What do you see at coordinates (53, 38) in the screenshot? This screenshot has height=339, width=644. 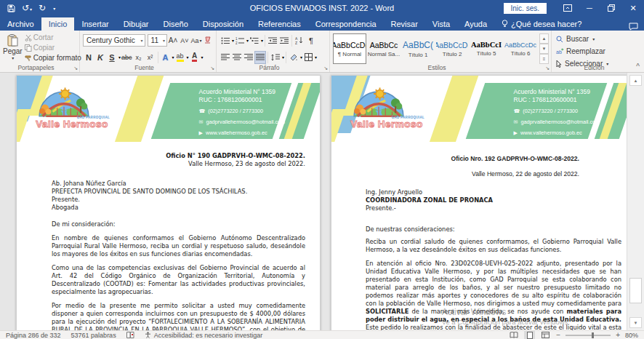 I see `cut-button: Cortar` at bounding box center [53, 38].